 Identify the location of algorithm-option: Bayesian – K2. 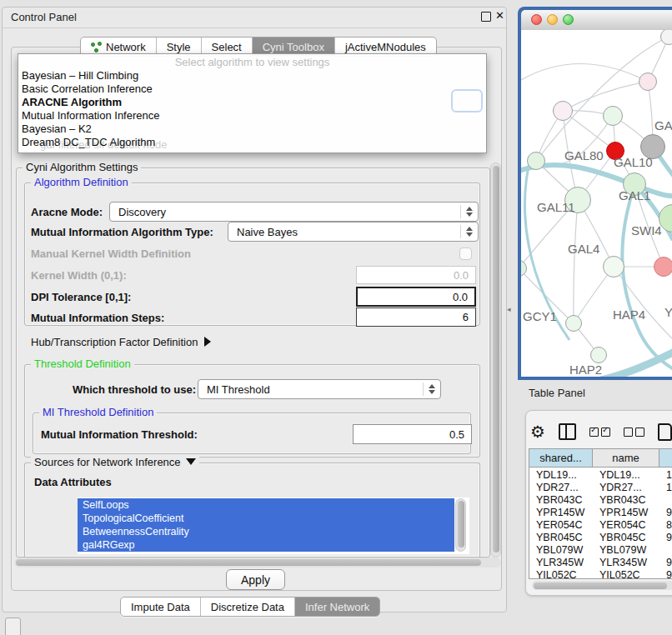
(251, 129).